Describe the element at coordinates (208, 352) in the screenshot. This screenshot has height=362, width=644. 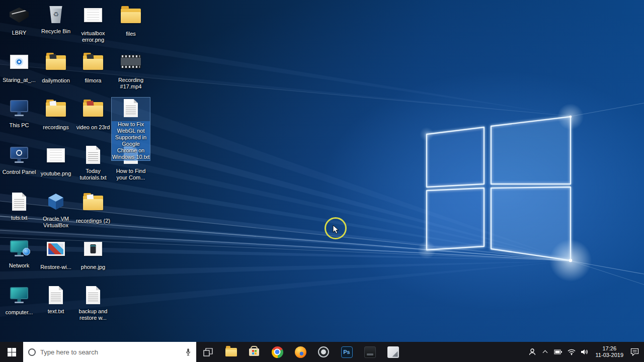
I see `task-view-button` at that location.